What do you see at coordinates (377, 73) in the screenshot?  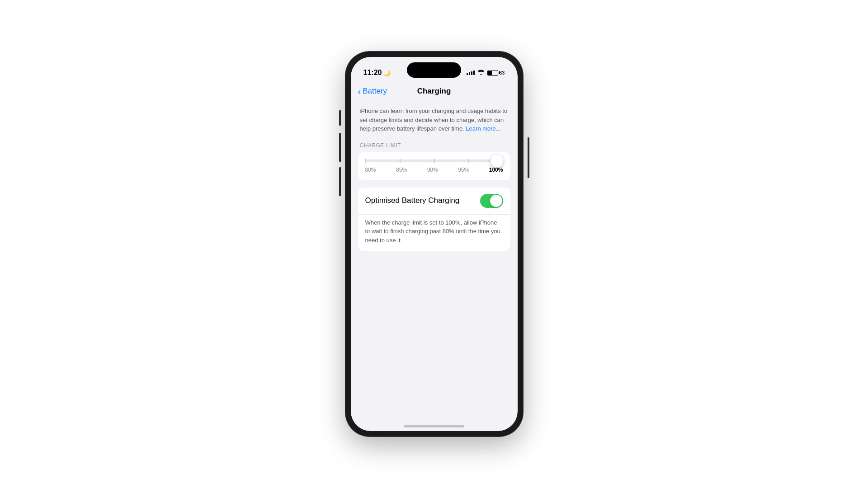 I see `status-time: 11:20 🌙` at bounding box center [377, 73].